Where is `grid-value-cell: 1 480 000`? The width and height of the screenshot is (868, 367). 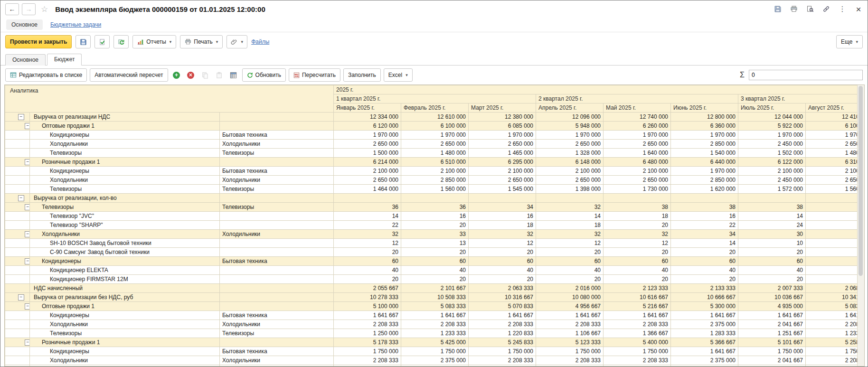
grid-value-cell: 1 480 000 is located at coordinates (435, 153).